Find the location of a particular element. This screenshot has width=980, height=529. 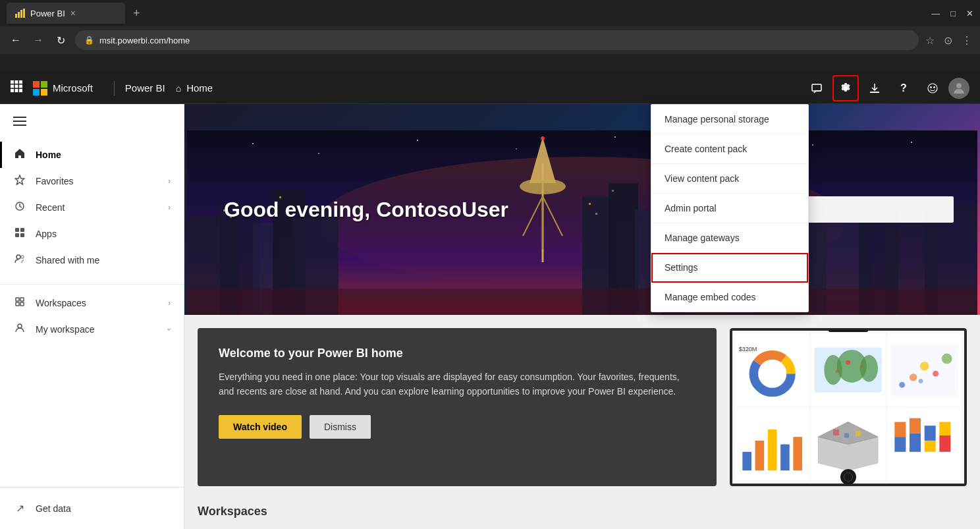

sidebar-item-recent: Recent › is located at coordinates (92, 208).